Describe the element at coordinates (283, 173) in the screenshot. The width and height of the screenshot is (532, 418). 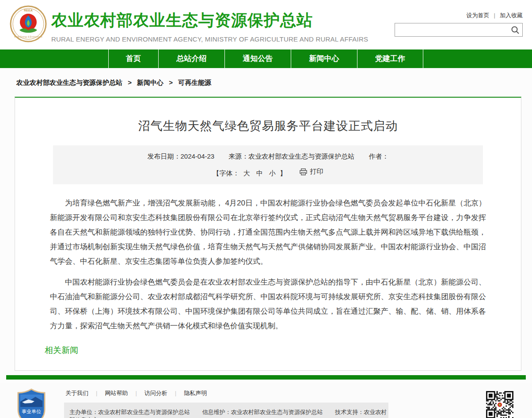
I see `font-size-label-end: 】` at that location.